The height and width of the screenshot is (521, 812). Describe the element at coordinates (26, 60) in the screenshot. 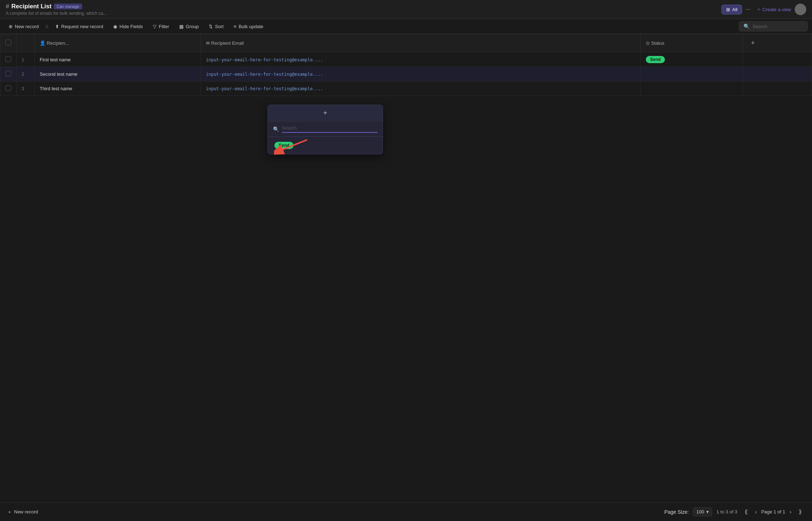

I see `row1-num: 1` at that location.